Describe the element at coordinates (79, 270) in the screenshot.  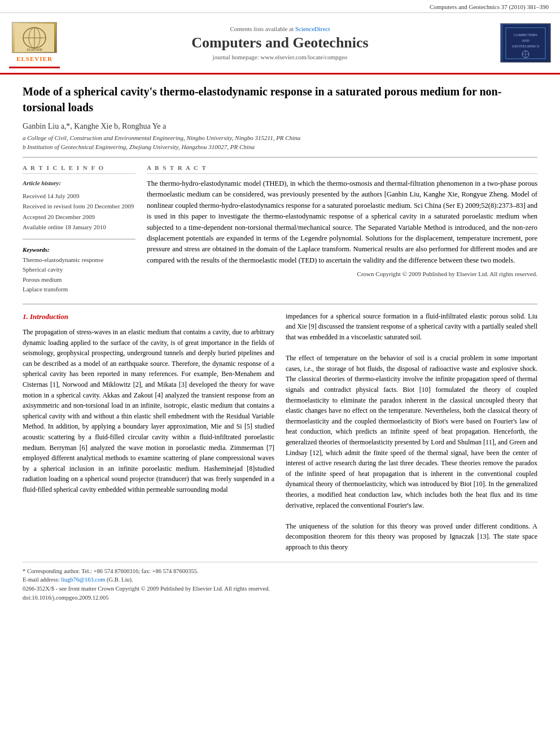
I see `keyword-2: Spherical cavity` at that location.